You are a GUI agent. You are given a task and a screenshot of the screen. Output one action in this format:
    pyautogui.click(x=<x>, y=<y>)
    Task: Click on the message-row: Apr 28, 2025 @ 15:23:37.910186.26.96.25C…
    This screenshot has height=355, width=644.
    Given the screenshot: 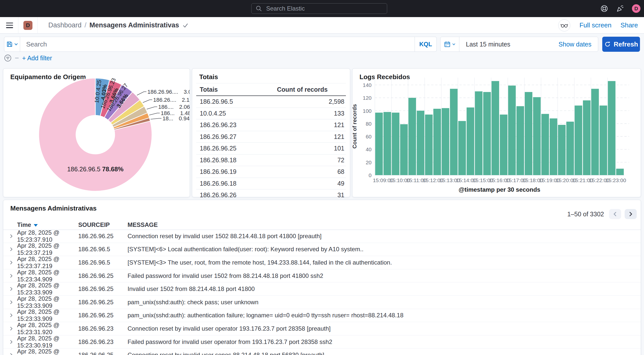 What is the action you would take?
    pyautogui.click(x=322, y=236)
    